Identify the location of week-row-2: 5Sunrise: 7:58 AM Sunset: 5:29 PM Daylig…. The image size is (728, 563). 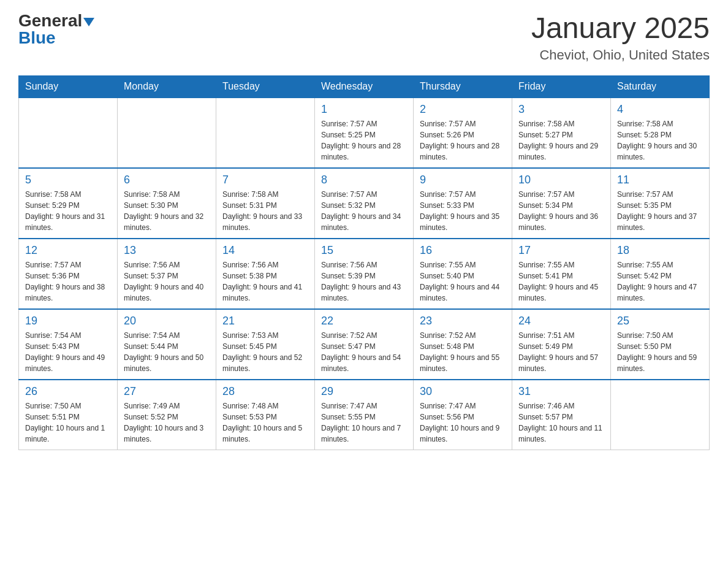
(364, 204).